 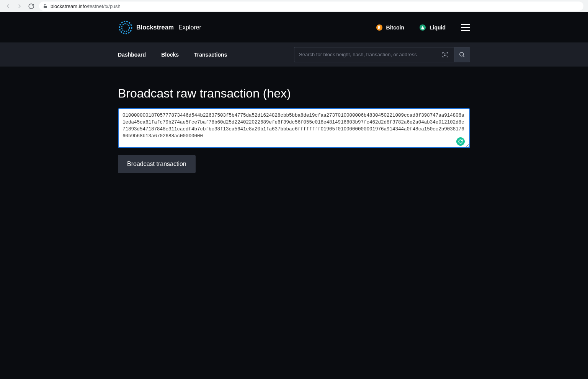 I want to click on broadcast-button: Broadcast transaction, so click(x=157, y=164).